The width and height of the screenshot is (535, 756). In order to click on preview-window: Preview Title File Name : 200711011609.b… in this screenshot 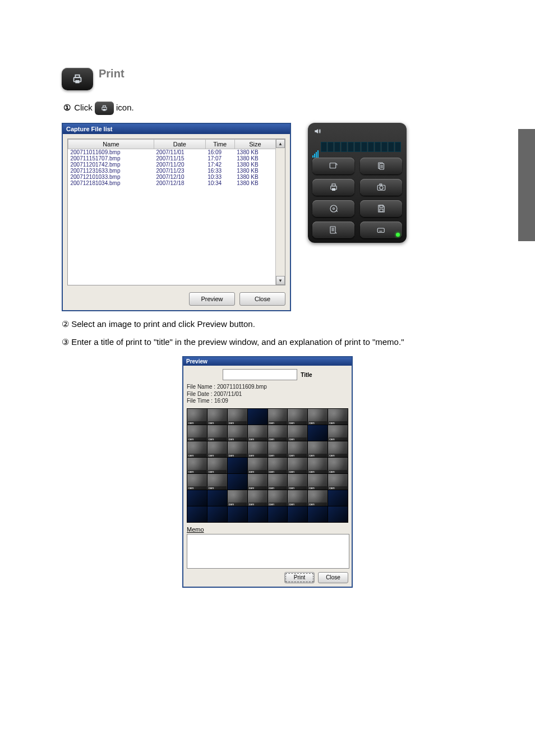, I will do `click(268, 472)`.